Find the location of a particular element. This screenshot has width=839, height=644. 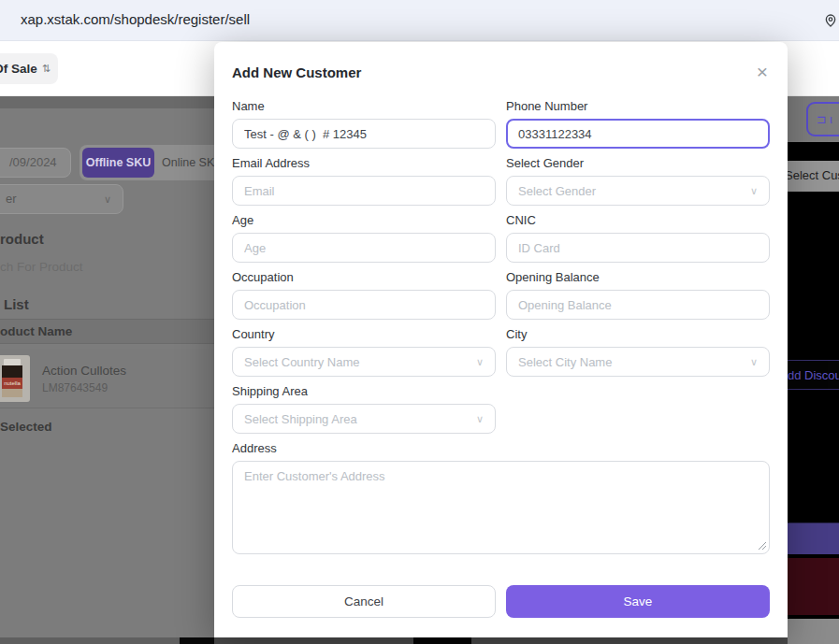

nutella-jar-image: nutella is located at coordinates (15, 379).